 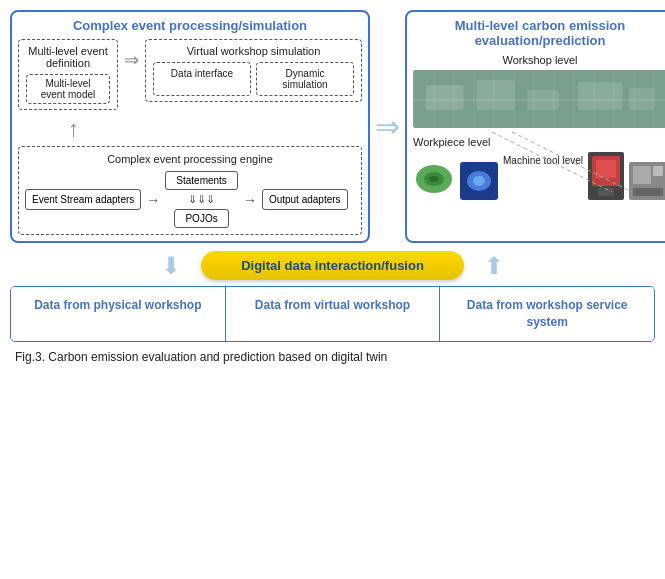 I want to click on big-right-arrow-icon: ⇒, so click(x=388, y=126).